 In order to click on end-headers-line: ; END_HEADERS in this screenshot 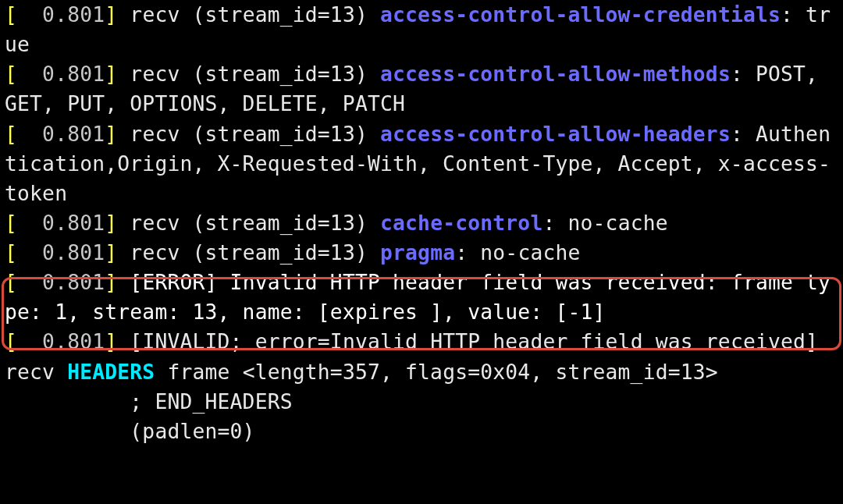, I will do `click(148, 402)`.